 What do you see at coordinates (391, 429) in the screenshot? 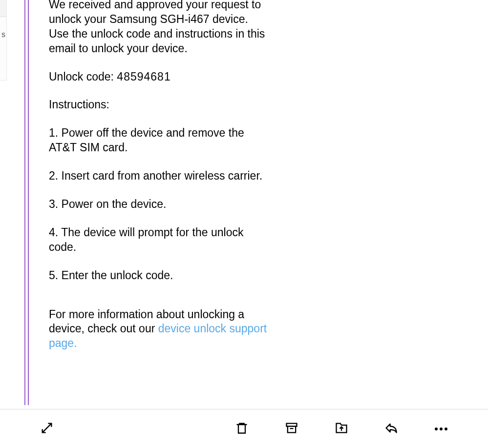
I see `reply-icon` at bounding box center [391, 429].